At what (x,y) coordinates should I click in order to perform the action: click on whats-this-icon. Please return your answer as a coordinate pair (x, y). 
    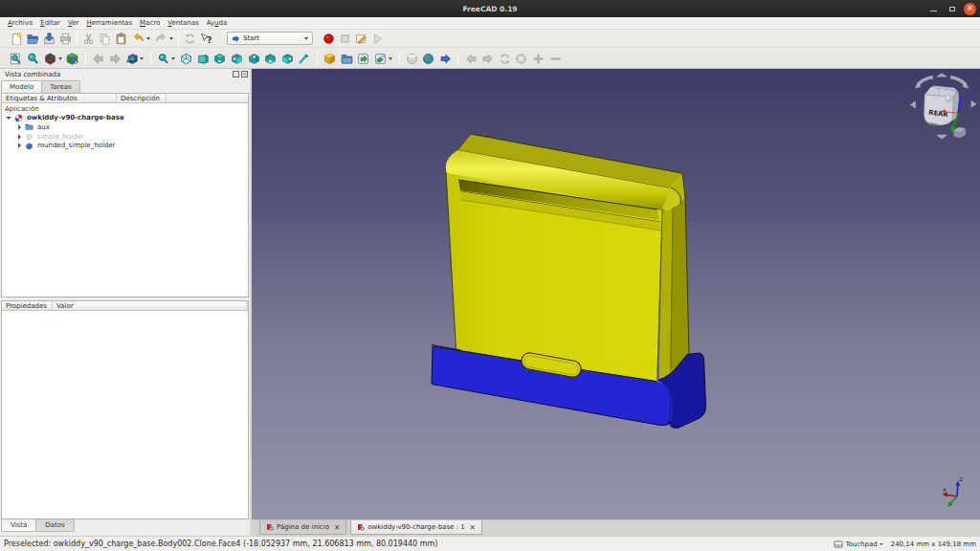
    Looking at the image, I should click on (207, 38).